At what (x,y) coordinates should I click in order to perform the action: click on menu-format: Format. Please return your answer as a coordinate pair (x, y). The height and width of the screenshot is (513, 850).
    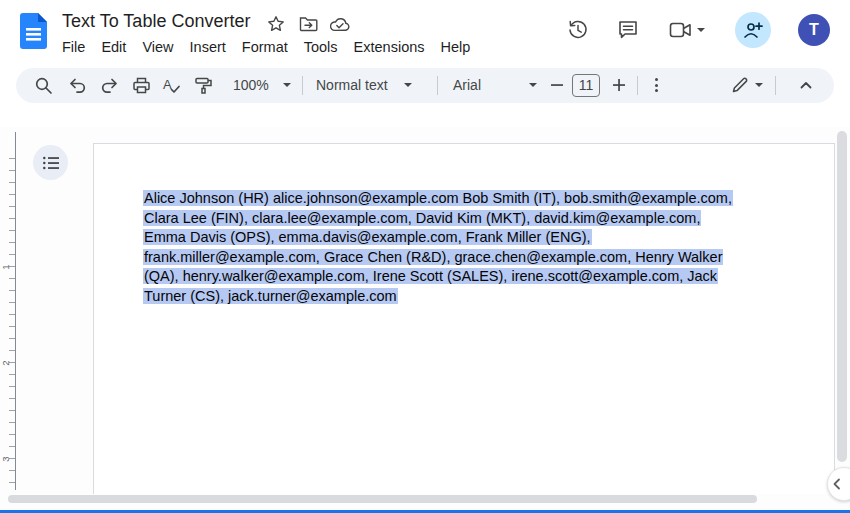
    Looking at the image, I should click on (265, 47).